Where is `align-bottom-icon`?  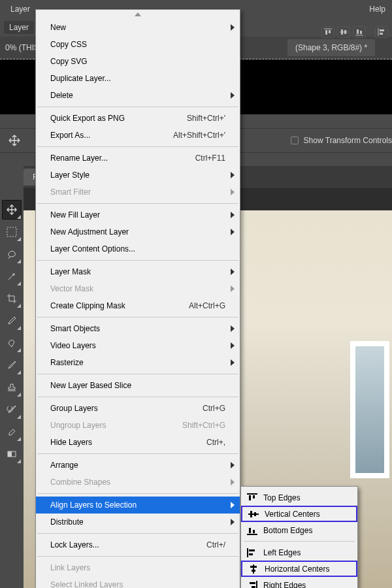
align-bottom-icon is located at coordinates (359, 32).